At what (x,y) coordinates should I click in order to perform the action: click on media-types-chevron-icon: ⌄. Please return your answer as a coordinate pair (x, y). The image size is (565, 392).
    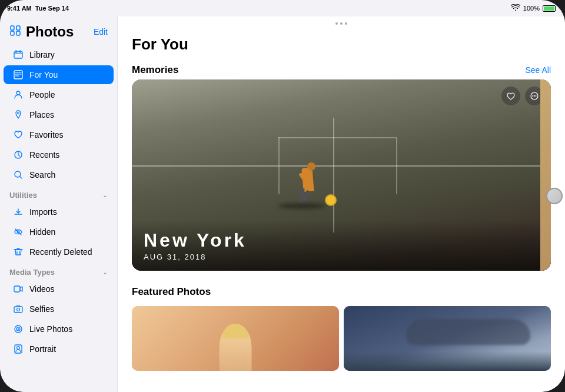
    Looking at the image, I should click on (105, 272).